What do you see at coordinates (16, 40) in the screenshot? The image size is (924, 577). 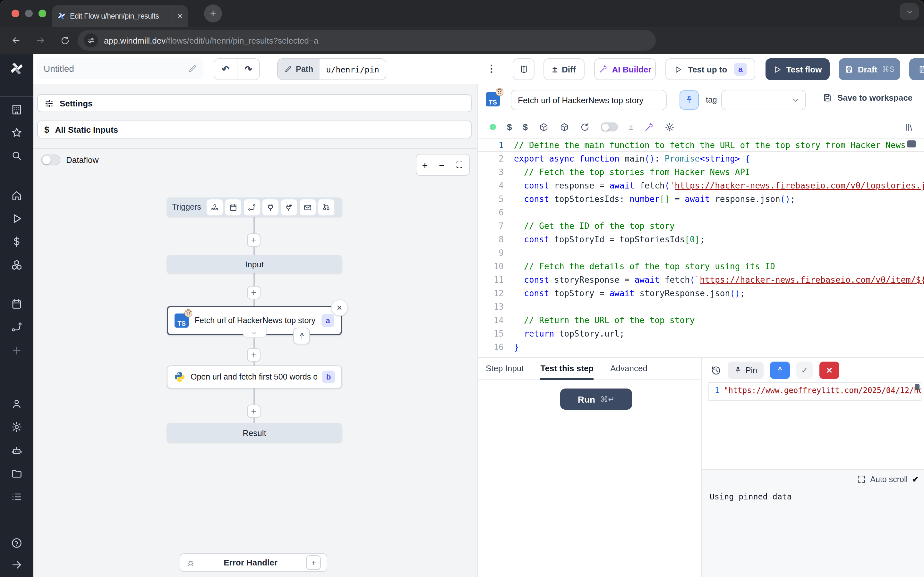 I see `back-button` at bounding box center [16, 40].